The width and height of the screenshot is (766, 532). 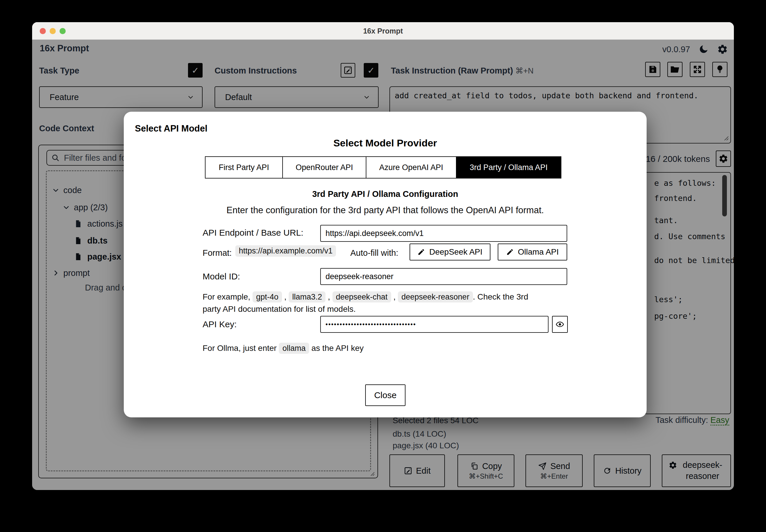 What do you see at coordinates (542, 466) in the screenshot?
I see `send-icon` at bounding box center [542, 466].